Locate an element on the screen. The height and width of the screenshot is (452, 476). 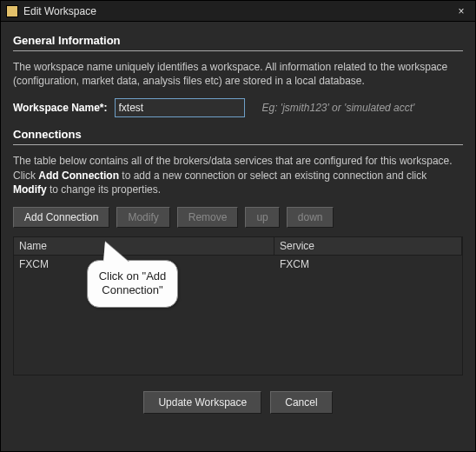
remove-button: Remove is located at coordinates (208, 217).